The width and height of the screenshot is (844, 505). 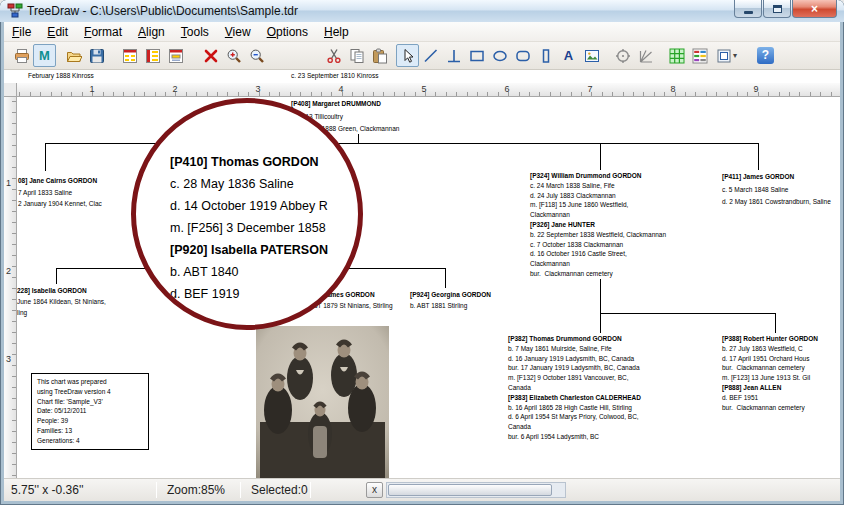 I want to click on minimize-button, so click(x=748, y=9).